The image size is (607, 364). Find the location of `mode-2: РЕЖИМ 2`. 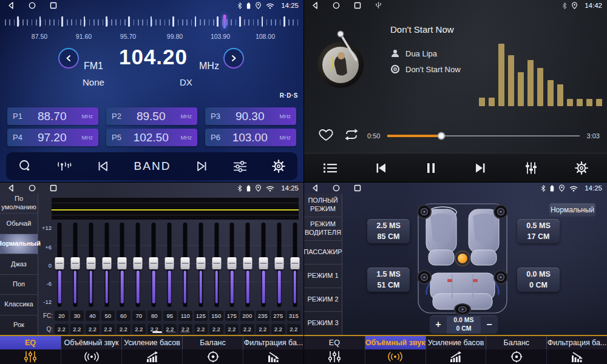

mode-2: РЕЖИМ 2 is located at coordinates (323, 300).